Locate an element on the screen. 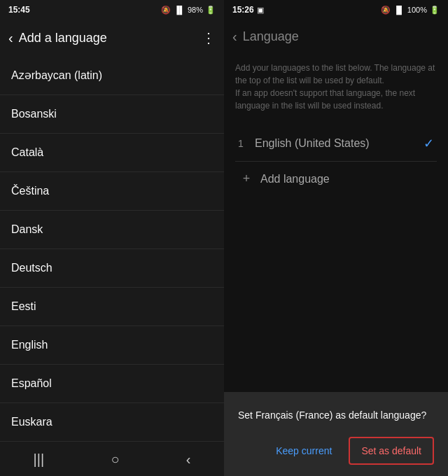  left-time: 15:45 is located at coordinates (20, 10).